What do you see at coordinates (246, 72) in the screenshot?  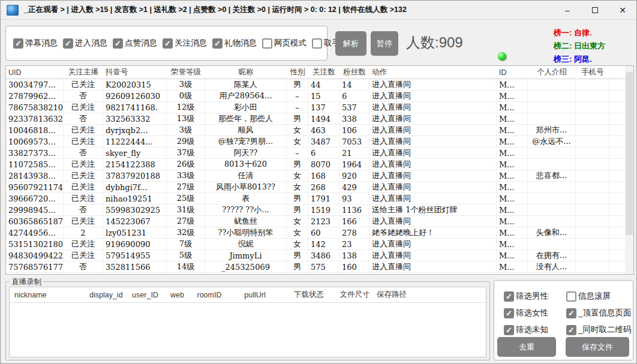 I see `column-header: 昵称` at bounding box center [246, 72].